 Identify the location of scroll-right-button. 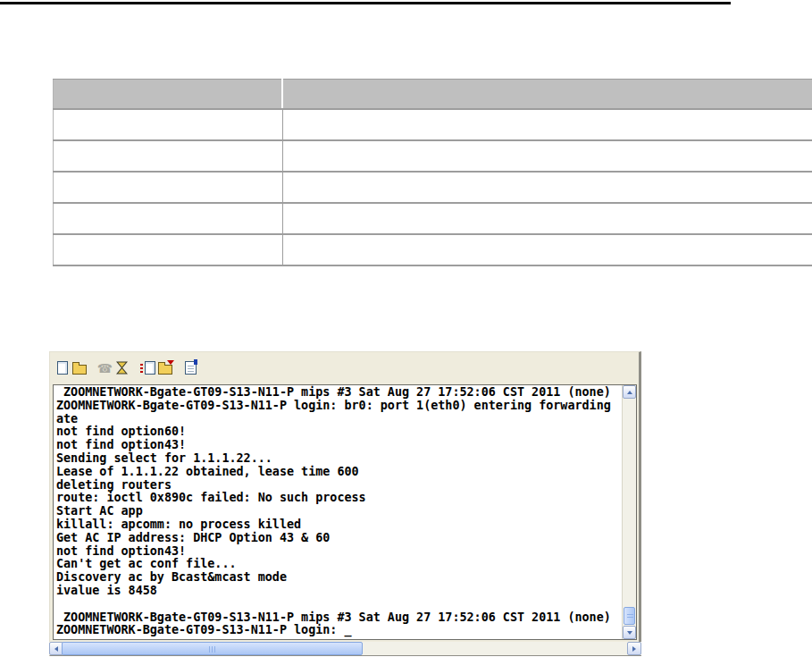
(634, 649).